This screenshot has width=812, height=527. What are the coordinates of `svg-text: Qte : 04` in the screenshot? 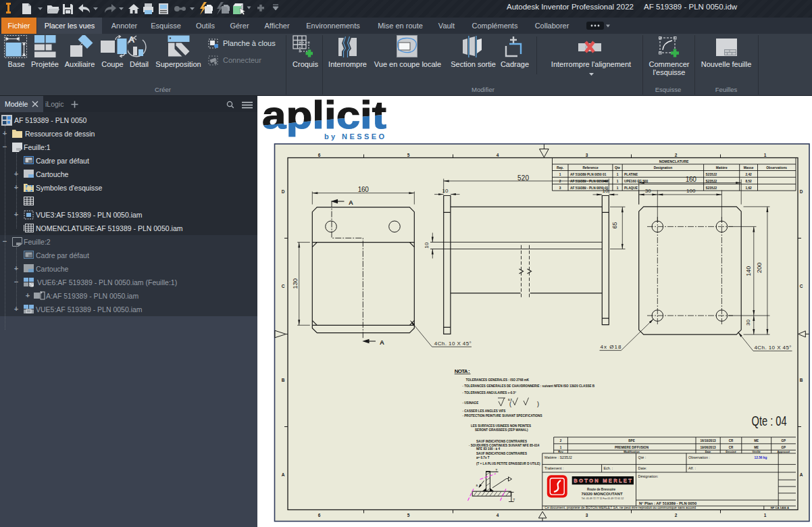 It's located at (769, 420).